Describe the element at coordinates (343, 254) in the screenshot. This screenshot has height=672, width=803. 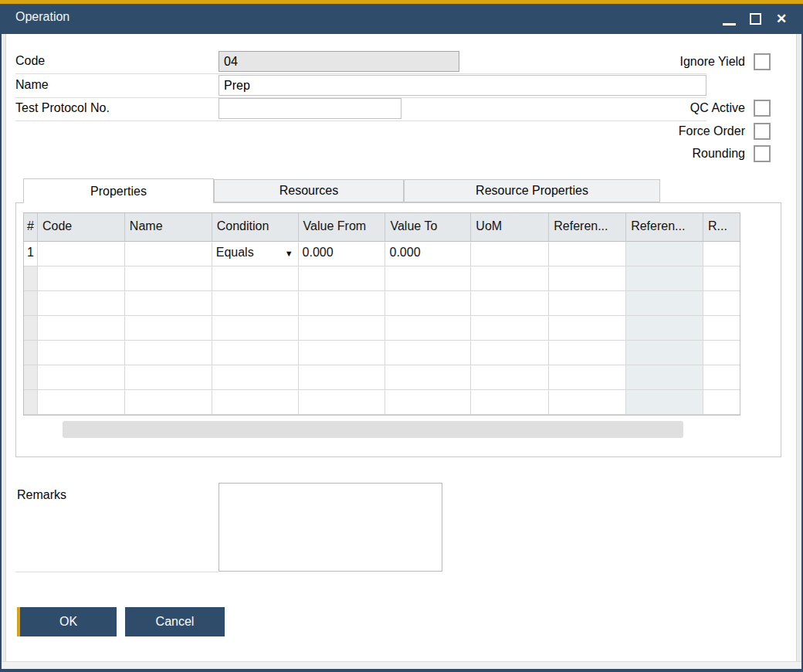
I see `value-from-cell: 0.000` at that location.